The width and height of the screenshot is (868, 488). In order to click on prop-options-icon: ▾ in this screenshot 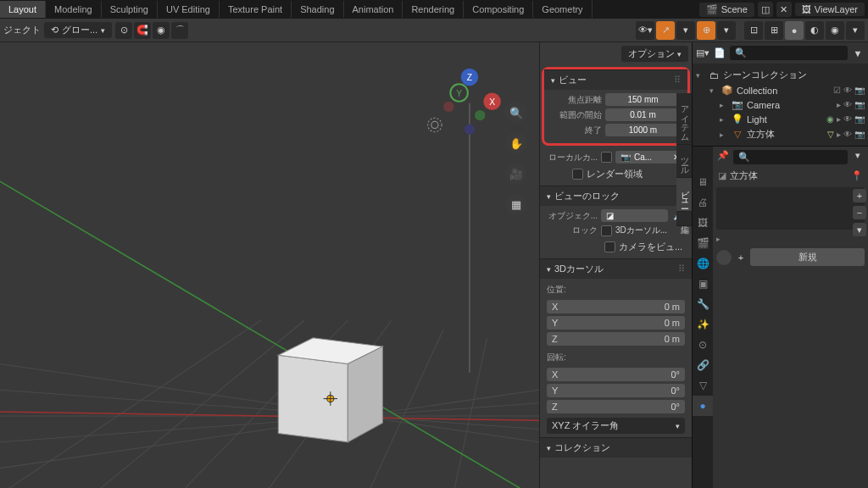, I will do `click(858, 158)`.